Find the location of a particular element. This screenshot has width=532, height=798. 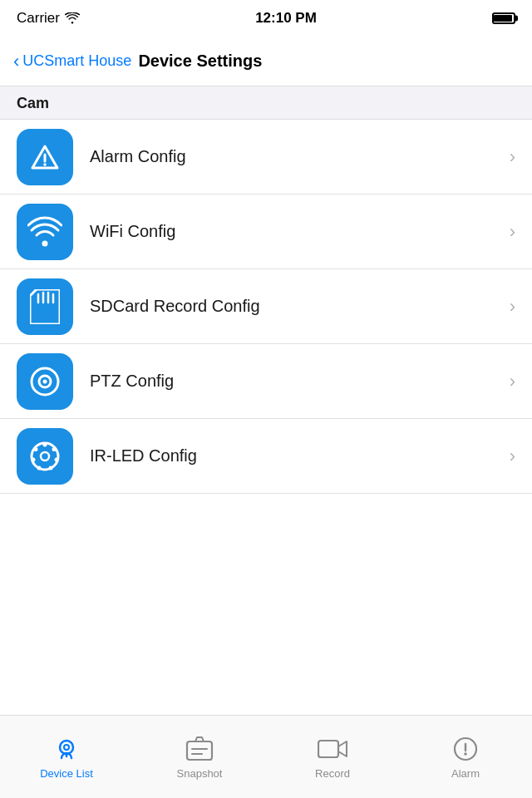

back-label: UCSmart House is located at coordinates (76, 62).